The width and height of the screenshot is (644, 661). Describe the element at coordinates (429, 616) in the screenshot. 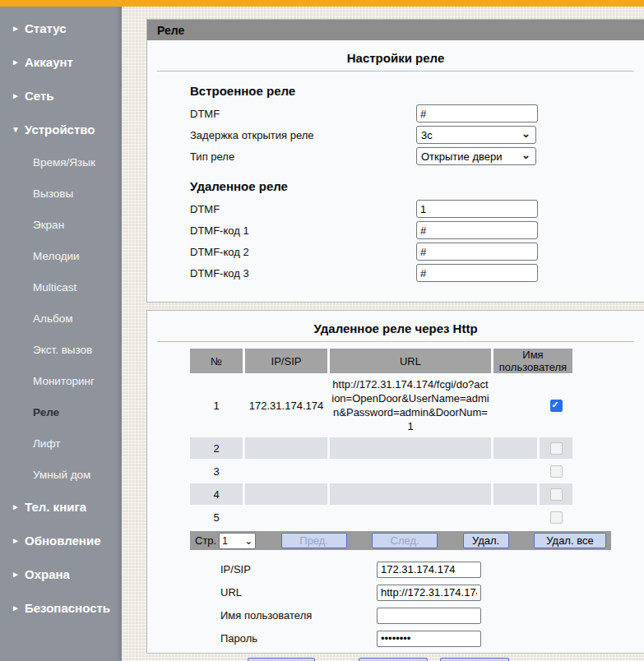

I see `username-input` at that location.